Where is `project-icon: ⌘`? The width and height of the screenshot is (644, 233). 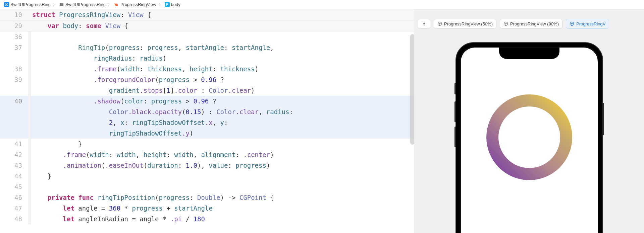
project-icon: ⌘ is located at coordinates (7, 5).